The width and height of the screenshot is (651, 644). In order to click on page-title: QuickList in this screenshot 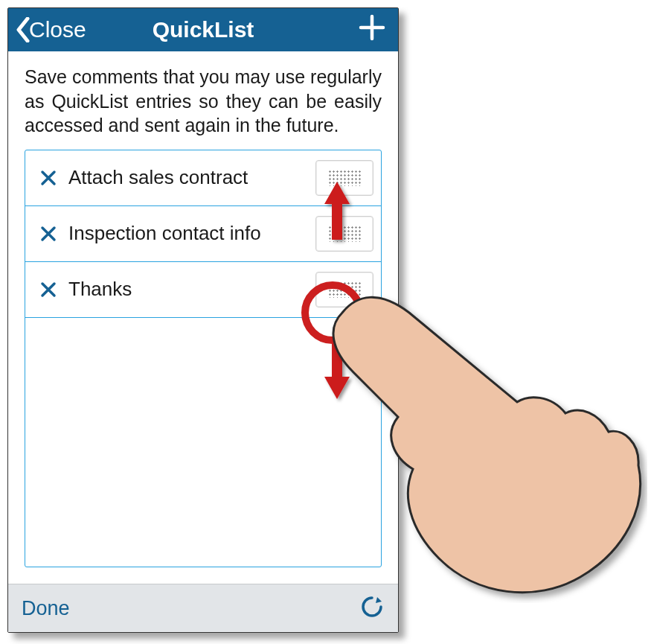, I will do `click(204, 30)`.